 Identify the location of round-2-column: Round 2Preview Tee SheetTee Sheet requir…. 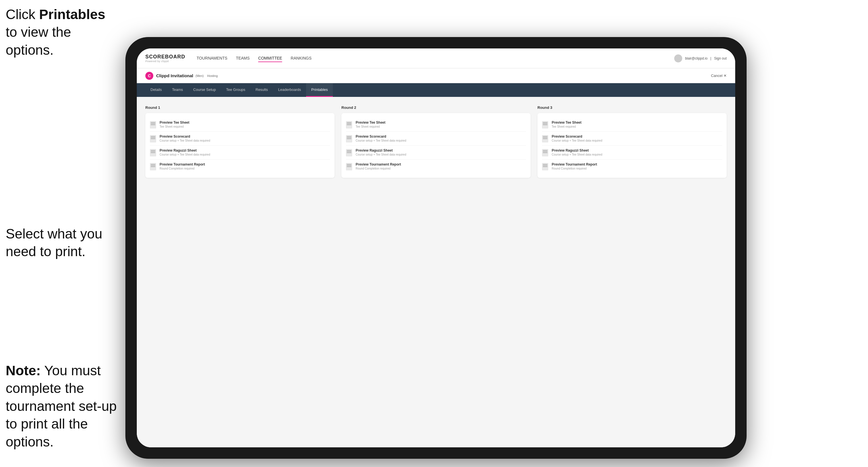
(436, 142).